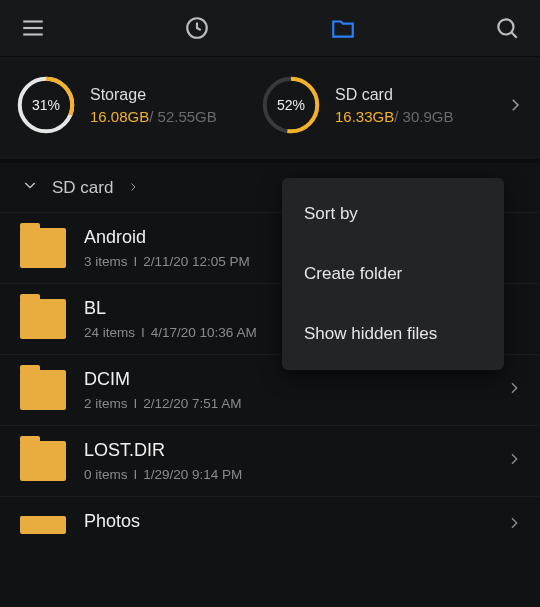 This screenshot has height=607, width=540. What do you see at coordinates (394, 95) in the screenshot?
I see `storage-sdcard-label: SD card` at bounding box center [394, 95].